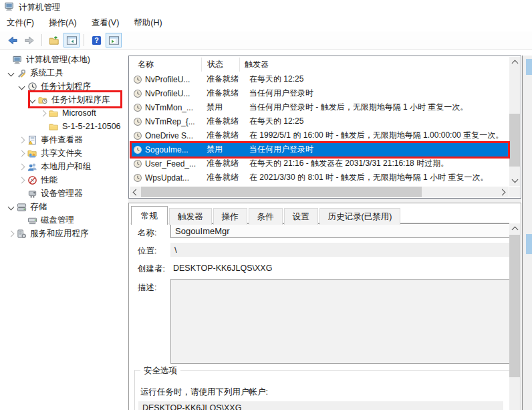 This screenshot has width=532, height=410. What do you see at coordinates (515, 317) in the screenshot?
I see `details-vertical-scrollbar` at bounding box center [515, 317].